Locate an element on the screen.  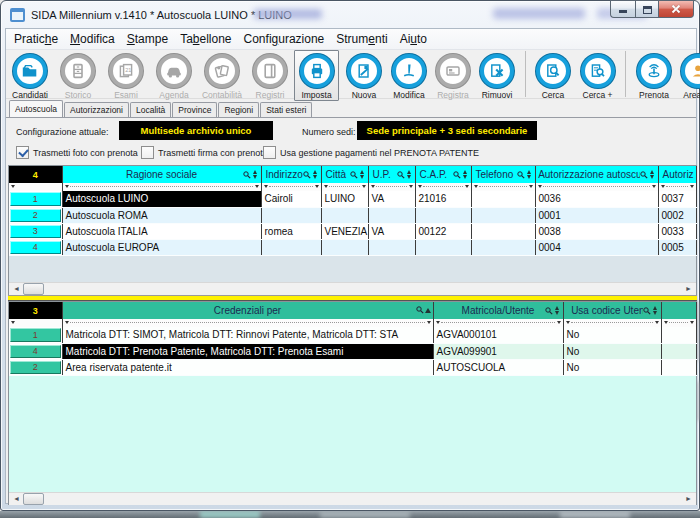
col-matricola-utente: Matricola/Utente is located at coordinates (498, 310).